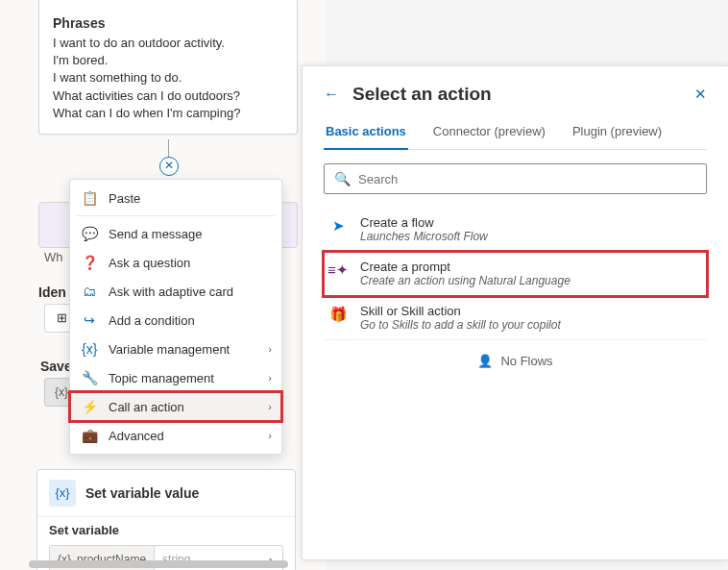 This screenshot has width=728, height=570. I want to click on add-a-condition-icon: ↪, so click(89, 320).